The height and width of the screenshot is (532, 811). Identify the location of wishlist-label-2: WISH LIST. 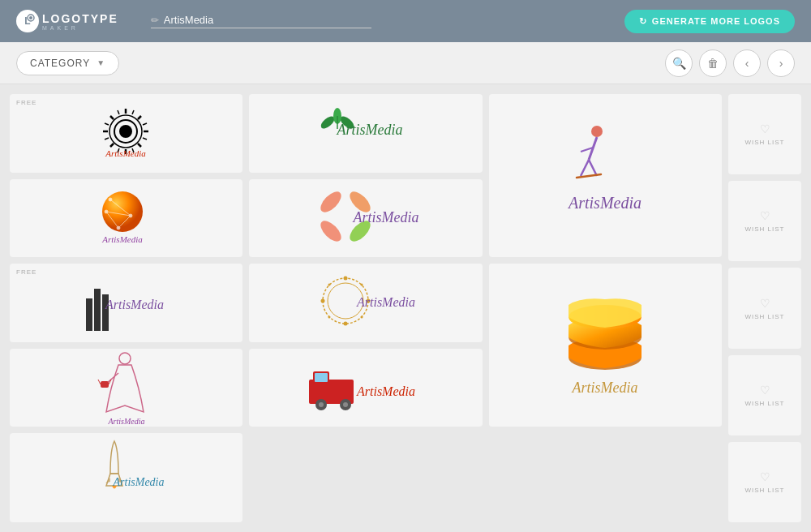
(764, 229).